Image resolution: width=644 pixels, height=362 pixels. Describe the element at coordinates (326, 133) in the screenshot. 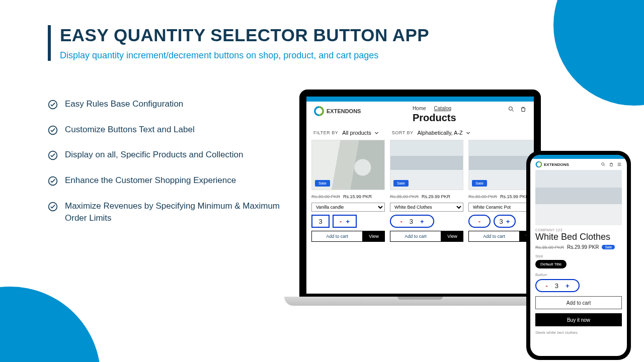

I see `filter-label: FILTER BY` at that location.